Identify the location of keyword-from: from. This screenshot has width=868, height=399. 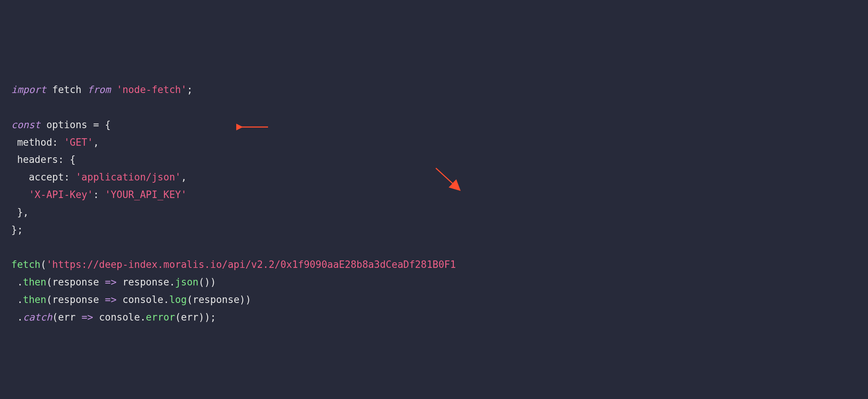
(99, 90).